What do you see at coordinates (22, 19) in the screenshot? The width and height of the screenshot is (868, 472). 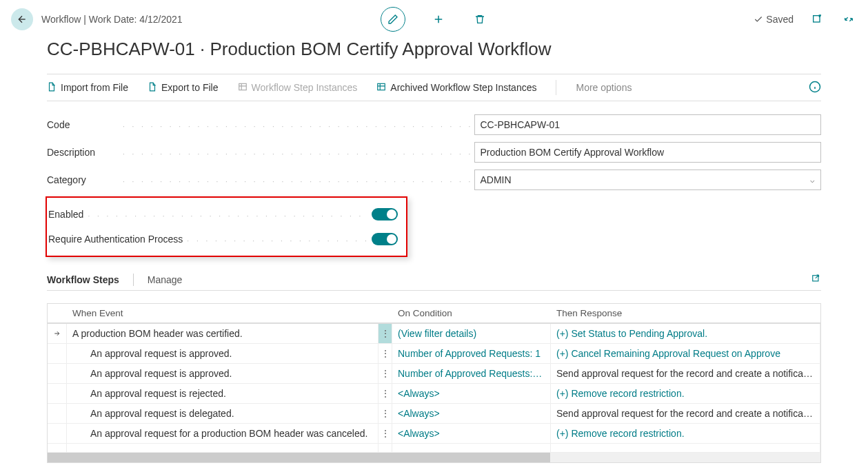 I see `back-button` at bounding box center [22, 19].